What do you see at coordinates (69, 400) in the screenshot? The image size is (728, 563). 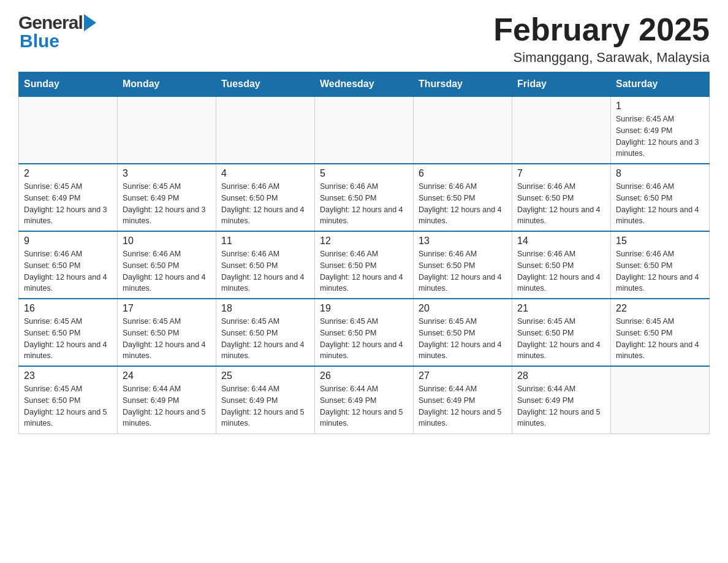 I see `table-row: 23Sunrise: 6:45 AMSunset: 6:50 PMDayligh…` at bounding box center [69, 400].